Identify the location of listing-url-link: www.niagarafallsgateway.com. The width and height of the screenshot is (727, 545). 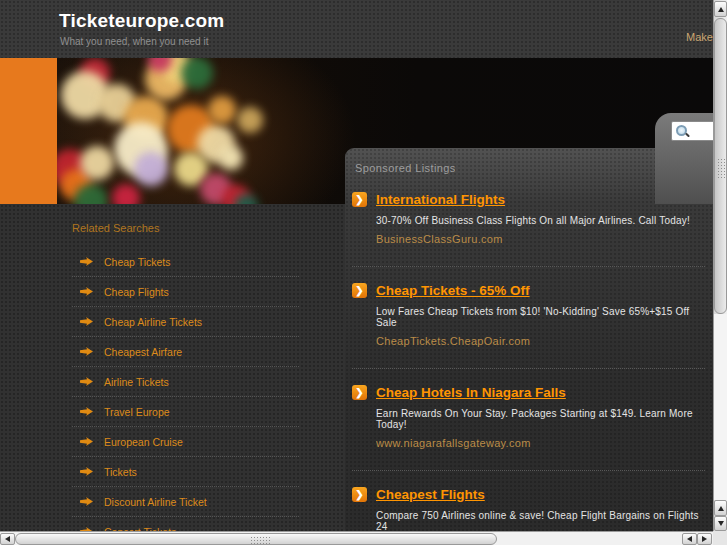
(540, 443).